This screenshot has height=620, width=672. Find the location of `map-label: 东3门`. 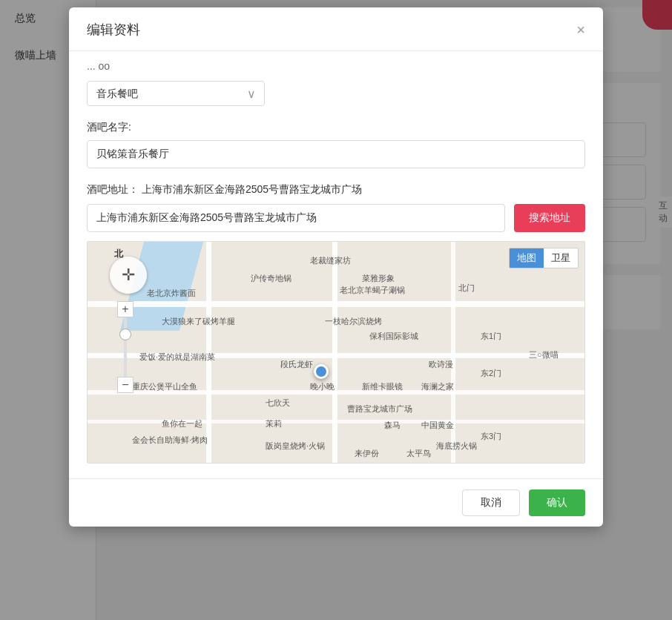

map-label: 东3门 is located at coordinates (491, 436).